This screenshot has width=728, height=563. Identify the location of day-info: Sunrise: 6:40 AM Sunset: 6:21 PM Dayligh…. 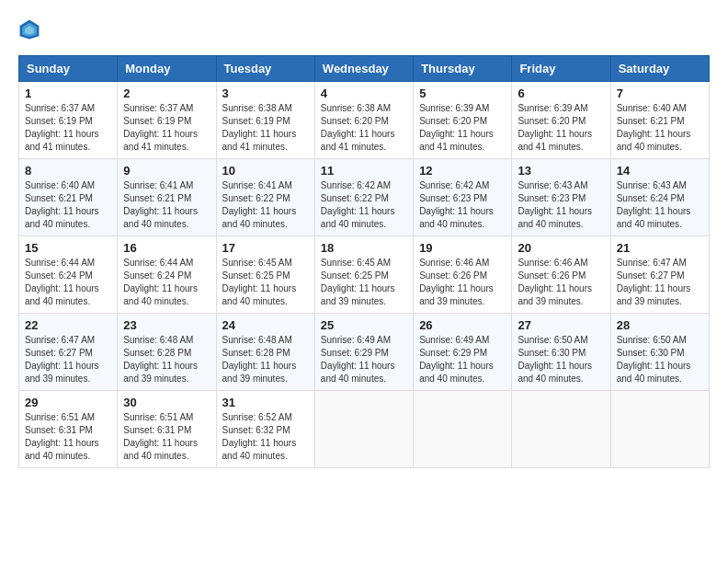
(68, 205).